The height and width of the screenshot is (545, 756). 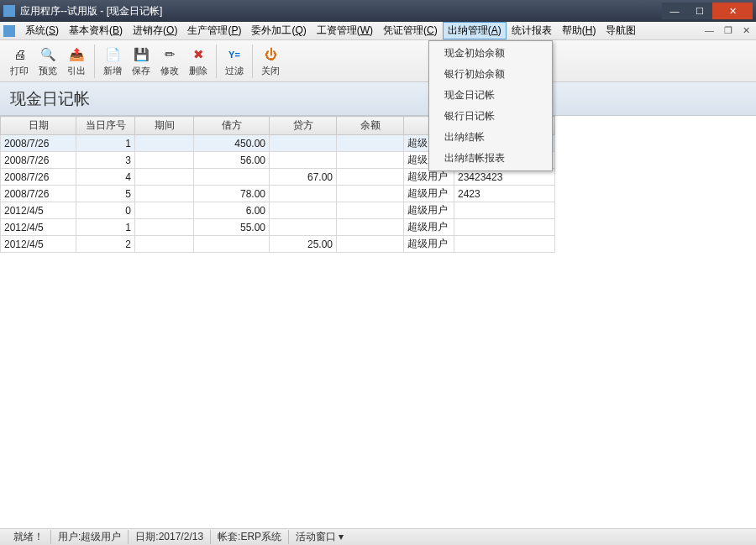 What do you see at coordinates (344, 30) in the screenshot?
I see `menu-item: 工资管理(W)` at bounding box center [344, 30].